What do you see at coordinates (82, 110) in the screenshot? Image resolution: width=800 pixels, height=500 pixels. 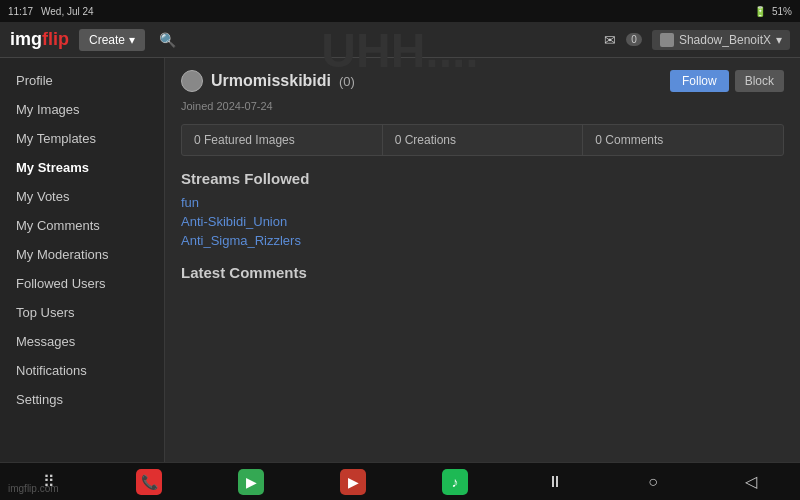 I see `sidebar-item-my-images: My Images` at bounding box center [82, 110].